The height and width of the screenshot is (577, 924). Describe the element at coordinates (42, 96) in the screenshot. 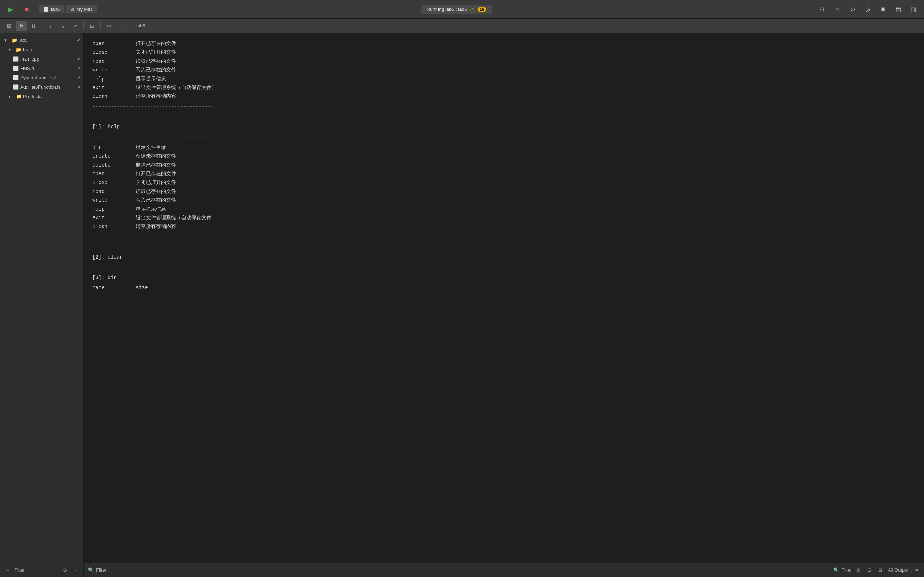

I see `sidebar-item-products: ▸ 📁 Products` at that location.